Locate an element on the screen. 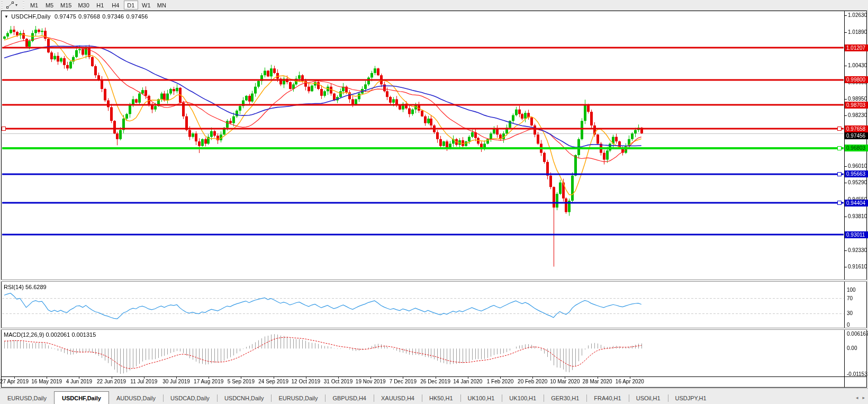 The image size is (868, 404). tab-scroll-arrows: ◂▸ is located at coordinates (858, 398).